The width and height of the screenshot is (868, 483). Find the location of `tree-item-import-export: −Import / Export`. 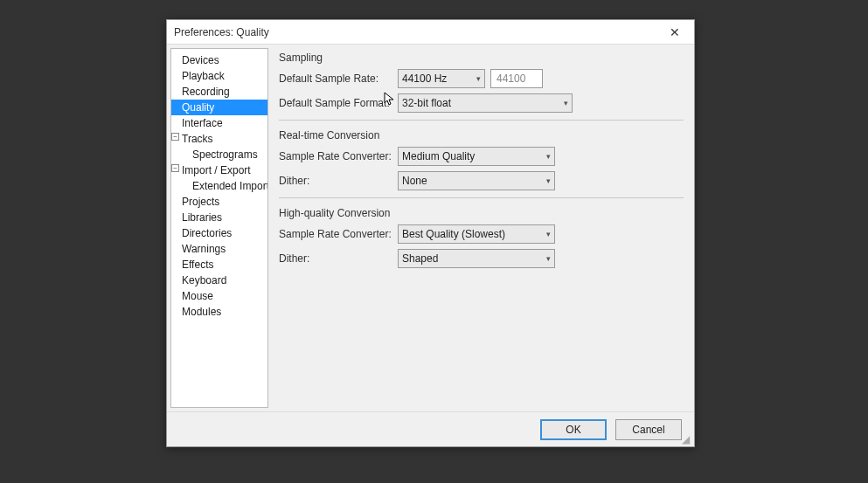

tree-item-import-export: −Import / Export is located at coordinates (219, 170).